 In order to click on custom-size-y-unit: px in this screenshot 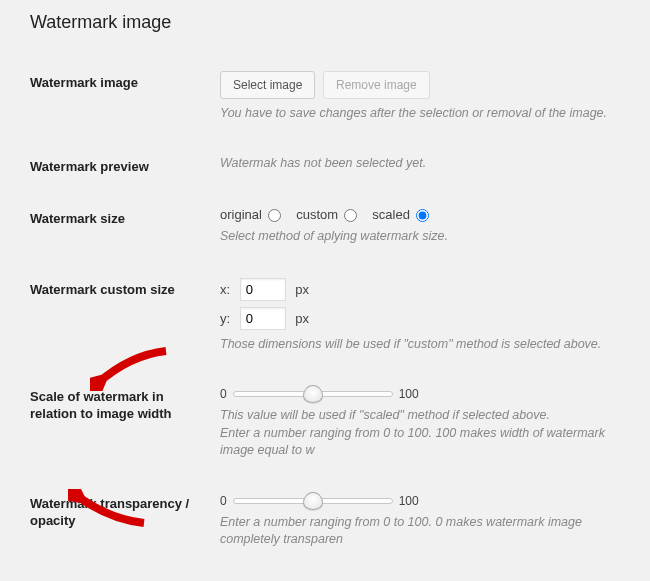, I will do `click(302, 318)`.